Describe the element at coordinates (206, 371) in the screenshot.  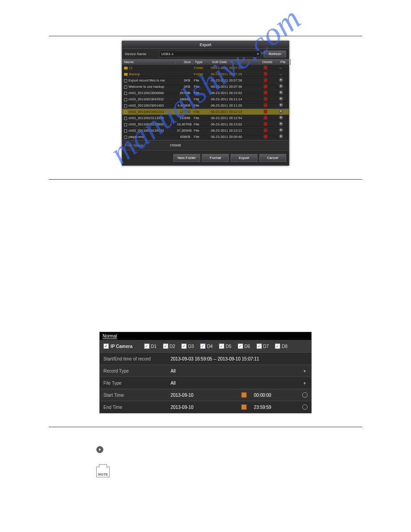
I see `record-type-row: Record Type All` at that location.